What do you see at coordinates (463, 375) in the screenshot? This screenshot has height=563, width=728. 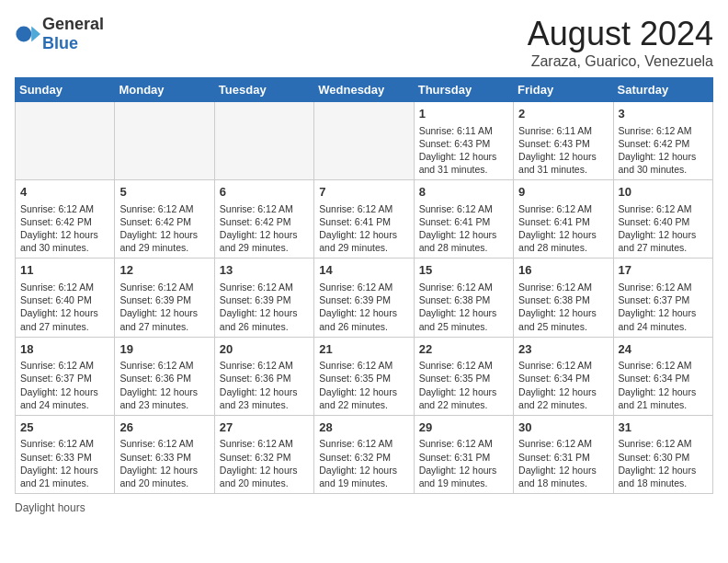 I see `calendar-cell-22: 22Sunrise: 6:12 AMSunset: 6:35 PMDayligh…` at bounding box center [463, 375].